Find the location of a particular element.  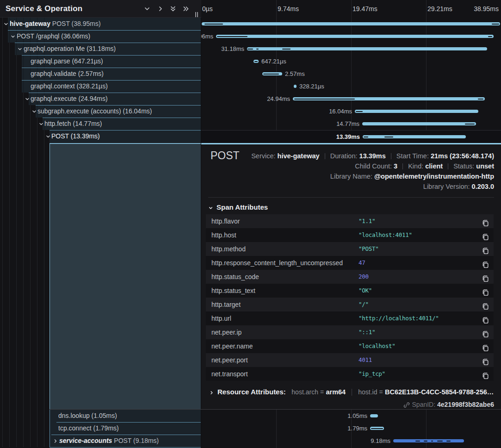

span-row-tcp-connect: tcp.connect (1.79ms) is located at coordinates (101, 429).